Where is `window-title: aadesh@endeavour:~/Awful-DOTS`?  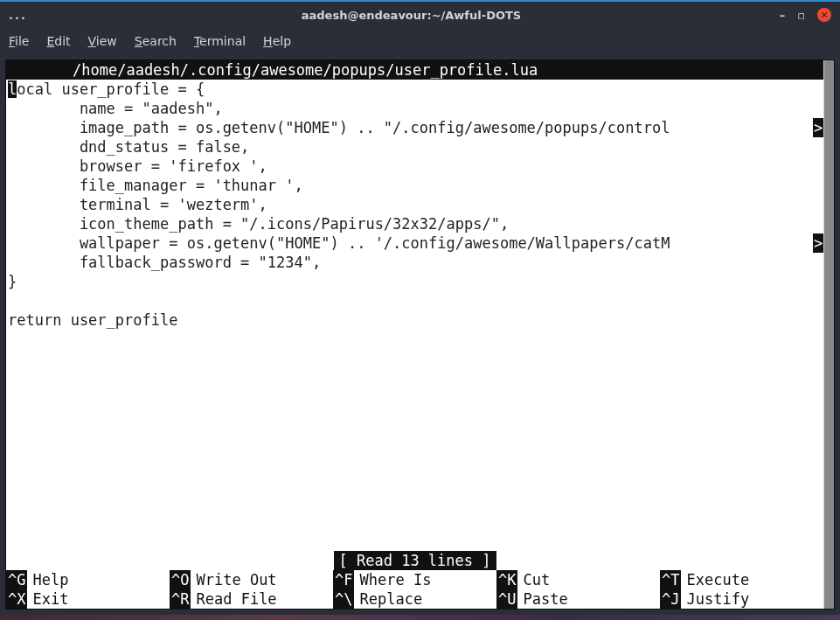 window-title: aadesh@endeavour:~/Awful-DOTS is located at coordinates (411, 16).